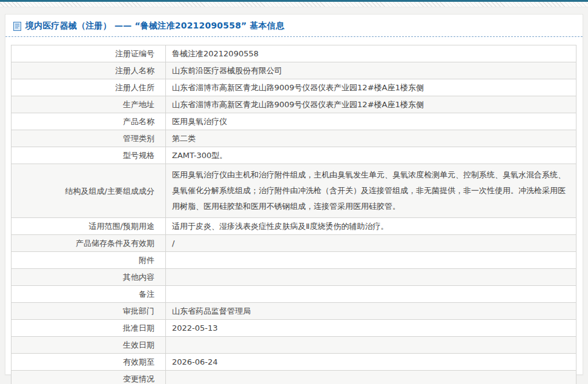  I want to click on row-label-text: 注册人住所, so click(134, 87).